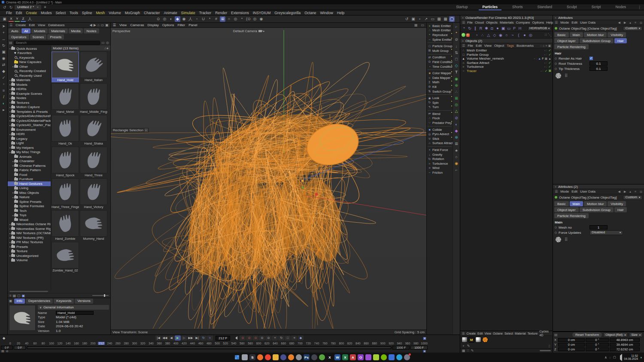 The image size is (644, 362). Describe the element at coordinates (457, 46) in the screenshot. I see `palette-strip-icon-3: ↓` at that location.